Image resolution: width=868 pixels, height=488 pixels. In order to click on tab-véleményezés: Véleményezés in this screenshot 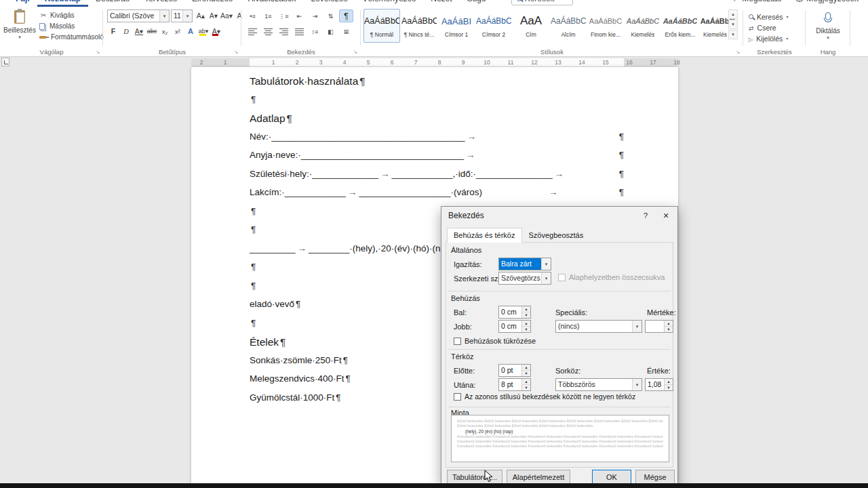, I will do `click(389, 3)`.